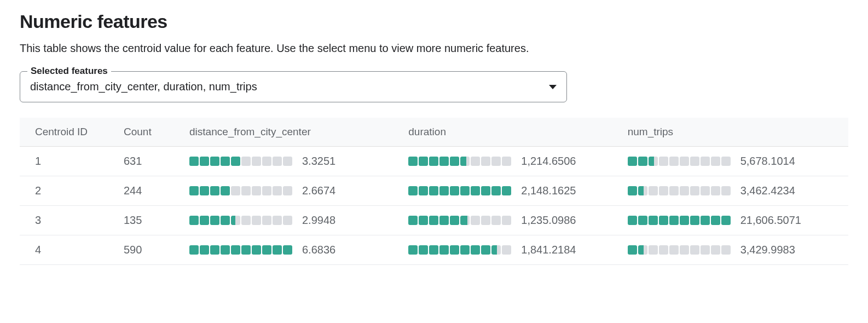 This screenshot has height=323, width=868. What do you see at coordinates (293, 250) in the screenshot?
I see `cell-feature: 6.6836` at bounding box center [293, 250].